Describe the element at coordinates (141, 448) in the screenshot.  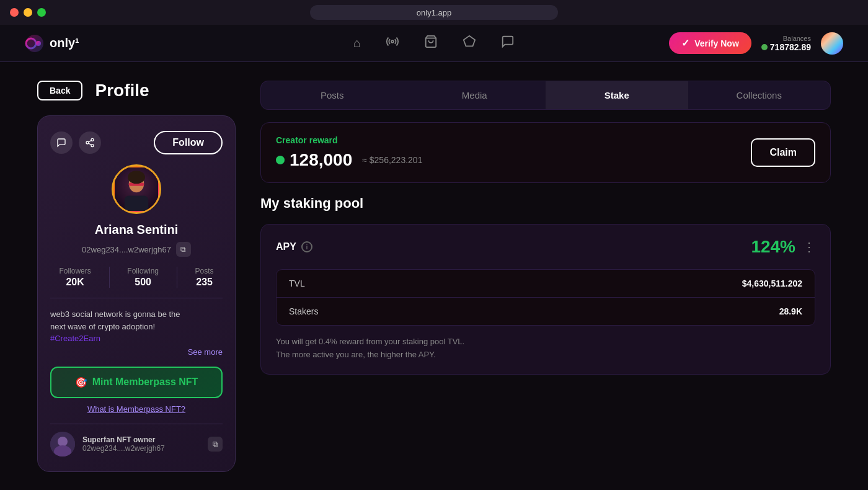
I see `superfan-address-text: 02weg234....w2werjgh67` at that location.